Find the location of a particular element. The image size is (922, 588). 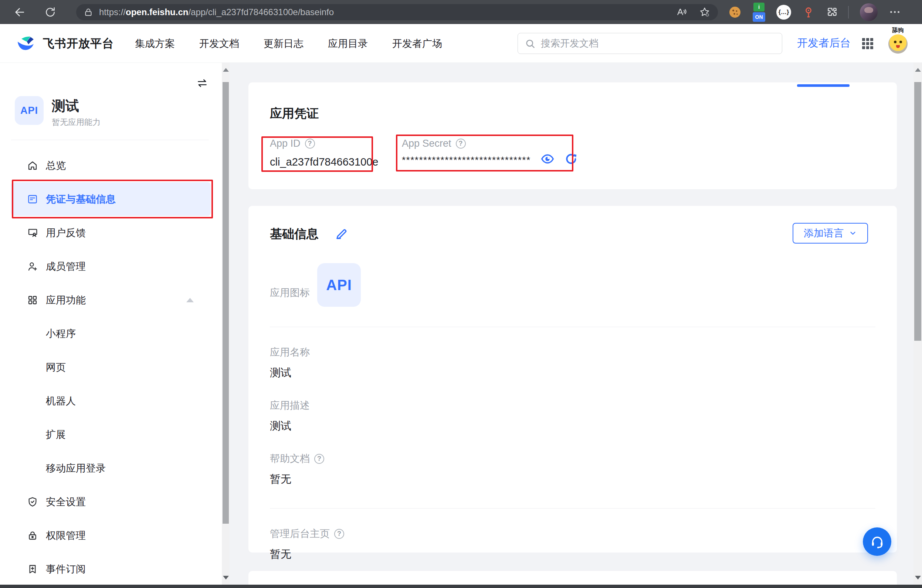

app-desc-value: 测试 is located at coordinates (573, 426).